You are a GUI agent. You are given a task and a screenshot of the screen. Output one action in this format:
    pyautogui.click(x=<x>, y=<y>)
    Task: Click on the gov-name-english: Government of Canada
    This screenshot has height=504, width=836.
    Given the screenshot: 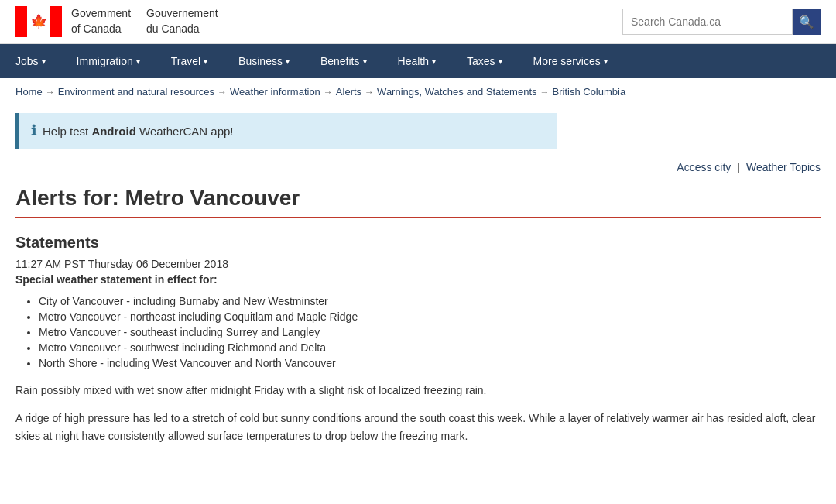 What is the action you would take?
    pyautogui.click(x=101, y=22)
    